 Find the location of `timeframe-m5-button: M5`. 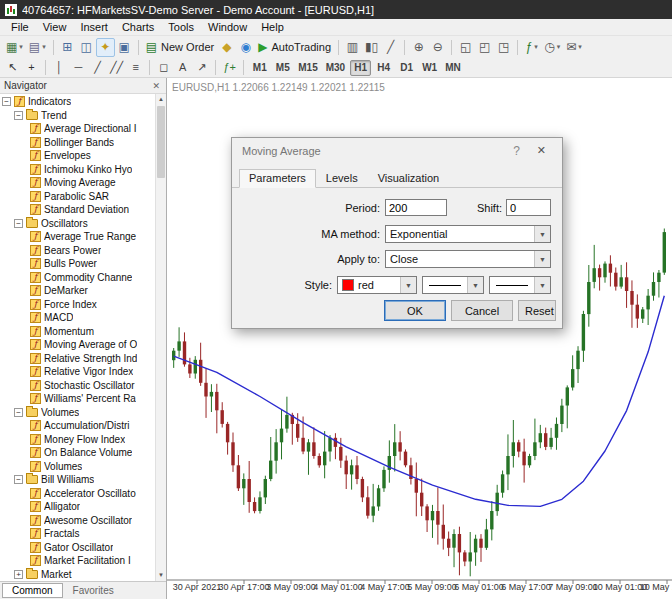

timeframe-m5-button: M5 is located at coordinates (282, 68).